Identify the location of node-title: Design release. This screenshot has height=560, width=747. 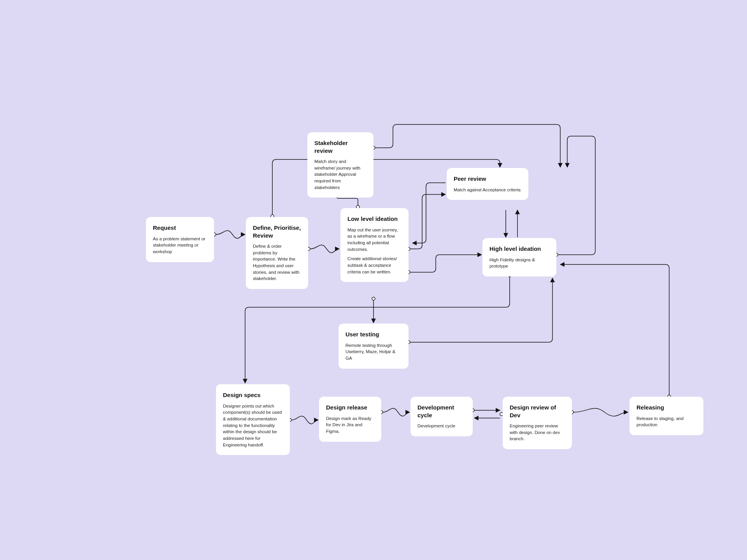
(350, 408).